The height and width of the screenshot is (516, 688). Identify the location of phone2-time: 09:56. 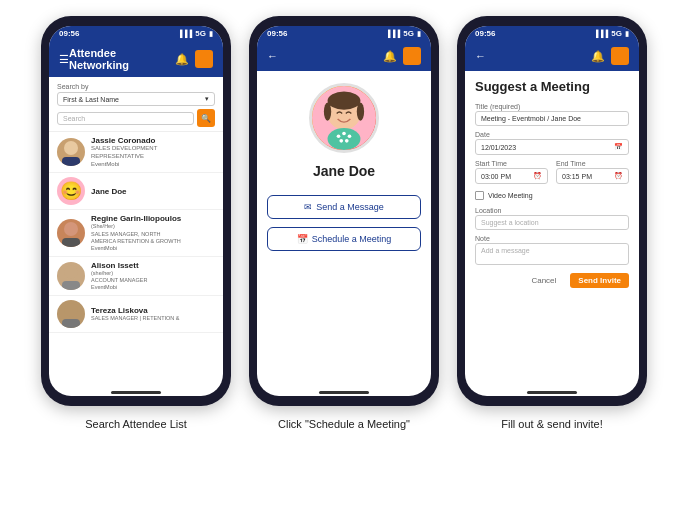
(277, 34).